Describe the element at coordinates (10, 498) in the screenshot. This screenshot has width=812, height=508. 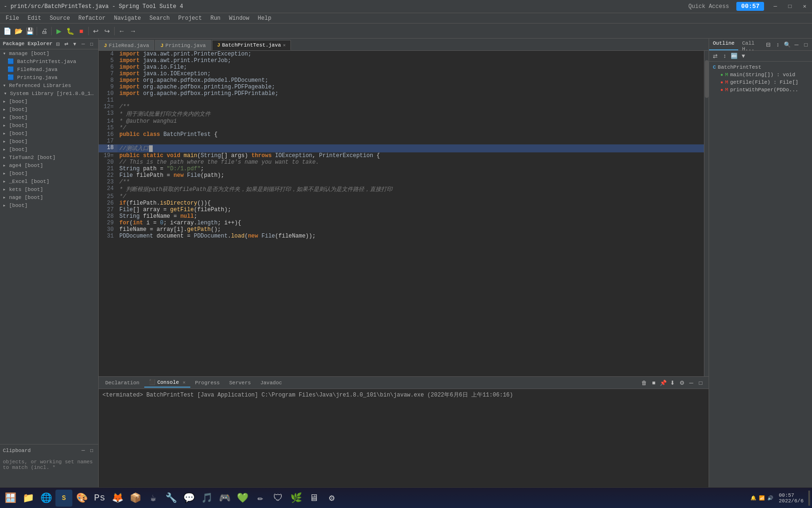
I see `taskbar-start: 🪟` at that location.